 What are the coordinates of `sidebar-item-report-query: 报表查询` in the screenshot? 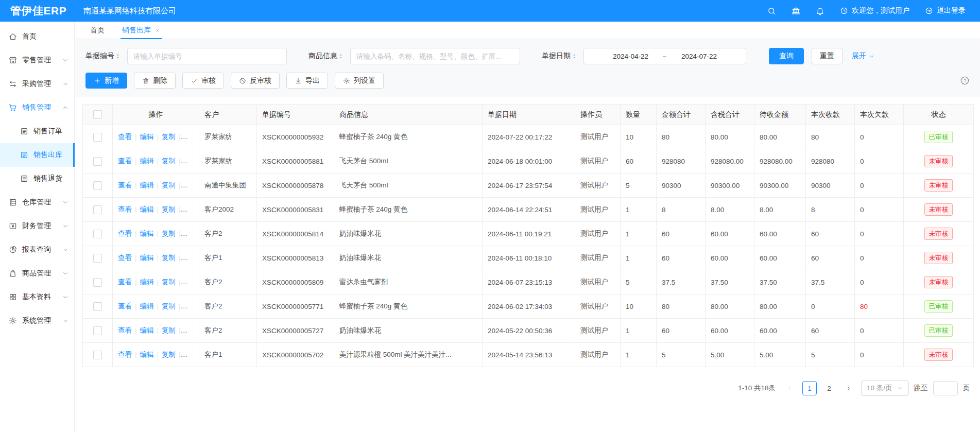 It's located at (37, 250).